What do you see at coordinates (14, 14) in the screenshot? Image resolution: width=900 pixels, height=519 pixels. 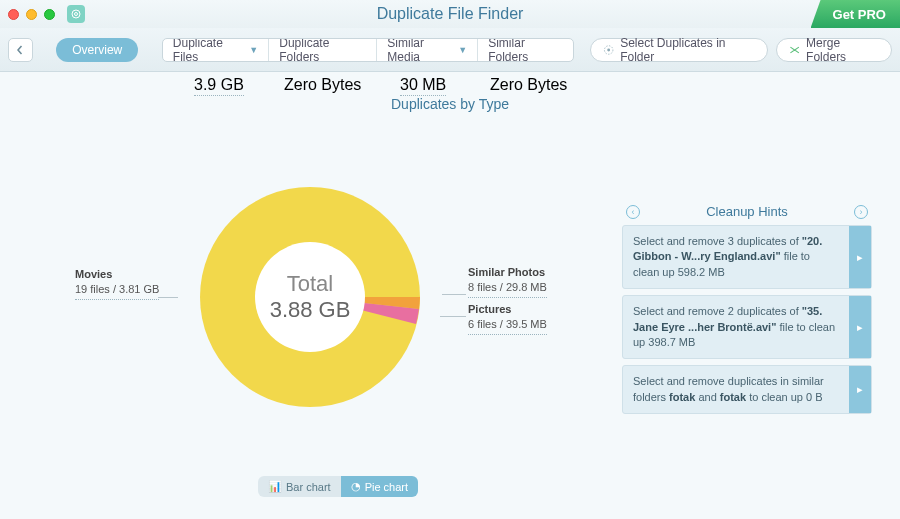 I see `close-window-button` at bounding box center [14, 14].